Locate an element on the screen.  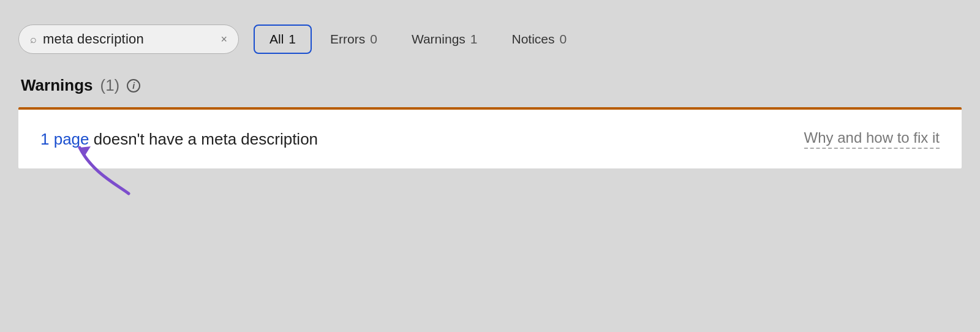
arrow-annotation is located at coordinates (110, 170).